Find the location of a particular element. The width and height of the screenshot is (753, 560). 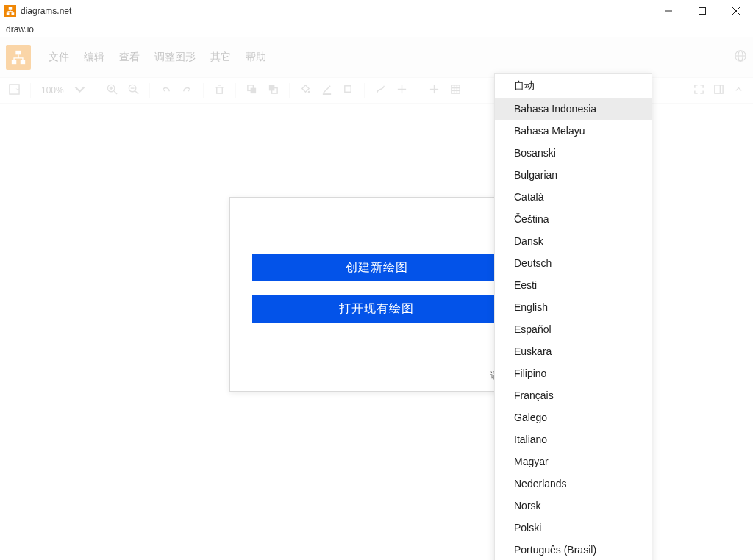

language-option: Français is located at coordinates (574, 395).